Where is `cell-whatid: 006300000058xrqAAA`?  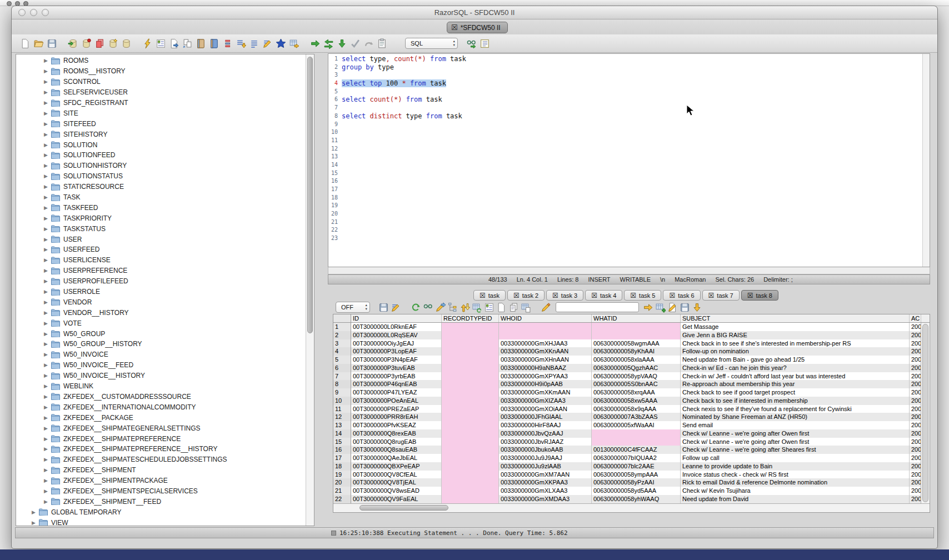
cell-whatid: 006300000058xrqAAA is located at coordinates (636, 392).